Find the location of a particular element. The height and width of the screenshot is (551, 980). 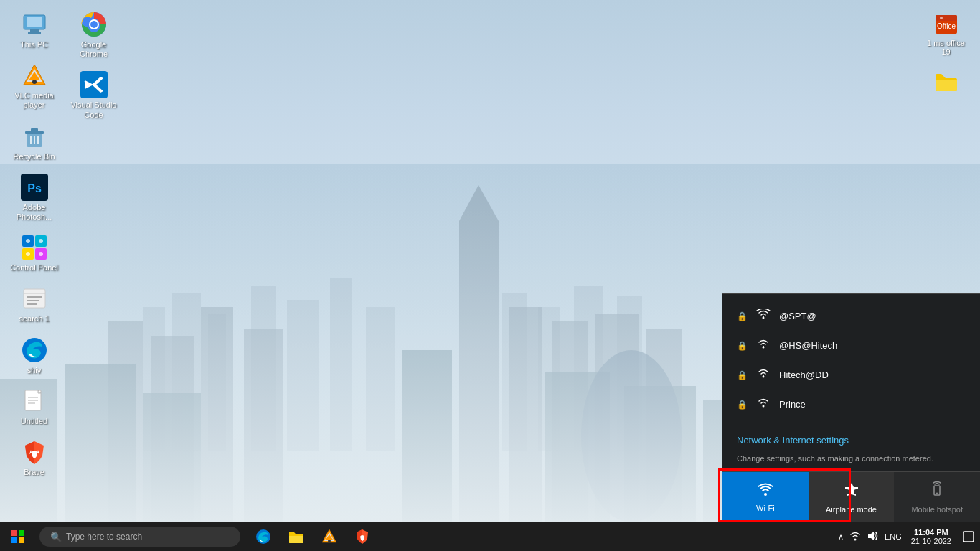

taskbar-vlc is located at coordinates (329, 537).